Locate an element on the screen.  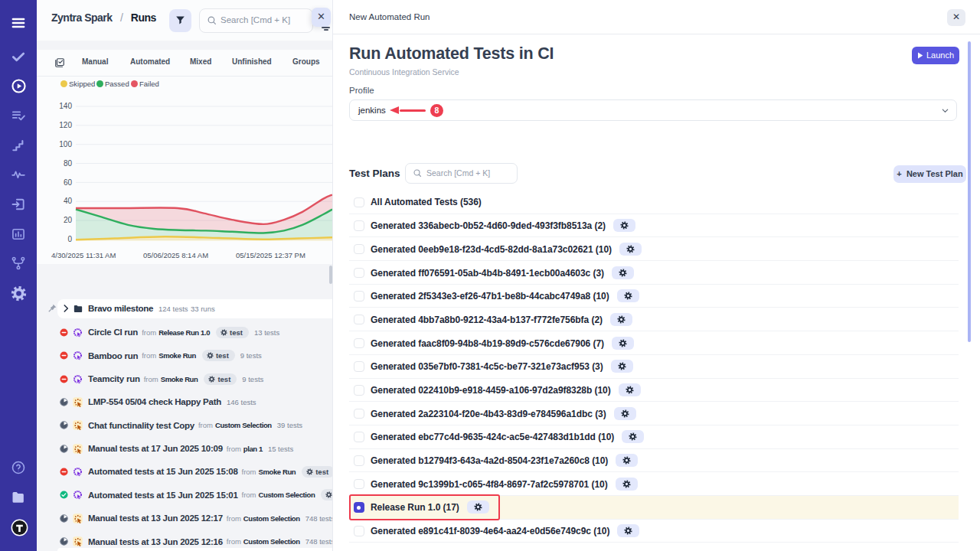
svg-text: 80 is located at coordinates (68, 164).